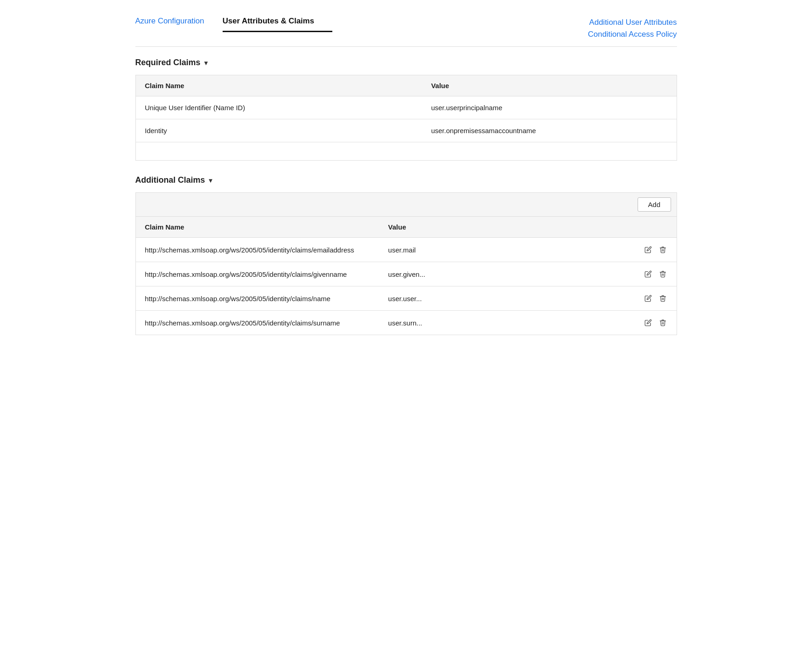  Describe the element at coordinates (168, 62) in the screenshot. I see `required-claims-title: Required Claims` at that location.